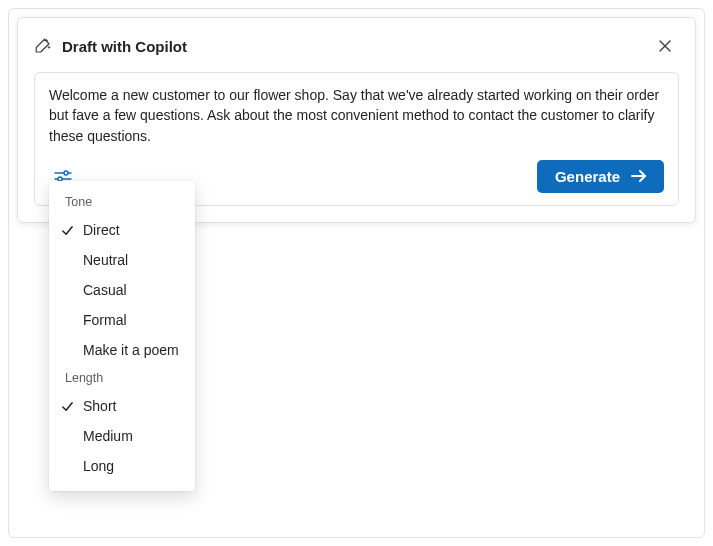 This screenshot has width=713, height=546. What do you see at coordinates (106, 260) in the screenshot?
I see `dropdown-item-label: Neutral` at bounding box center [106, 260].